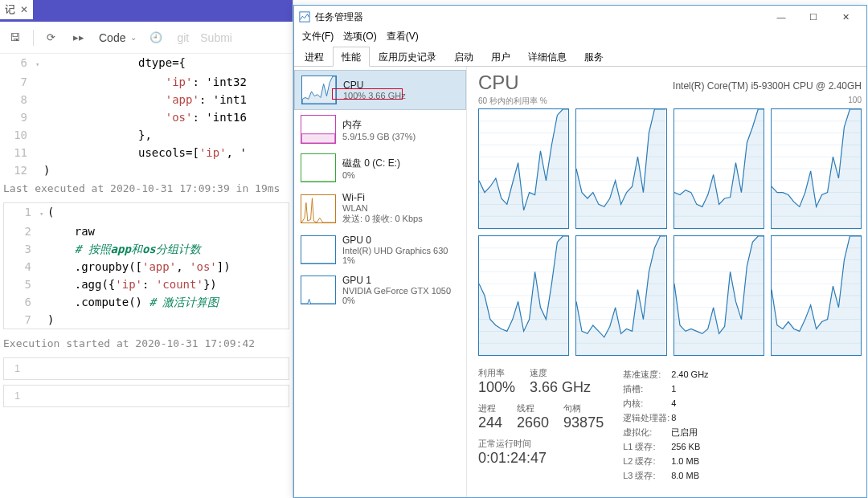  Describe the element at coordinates (371, 169) in the screenshot. I see `sidebar-text: 磁盘 0 (C: E:) 0%` at that location.